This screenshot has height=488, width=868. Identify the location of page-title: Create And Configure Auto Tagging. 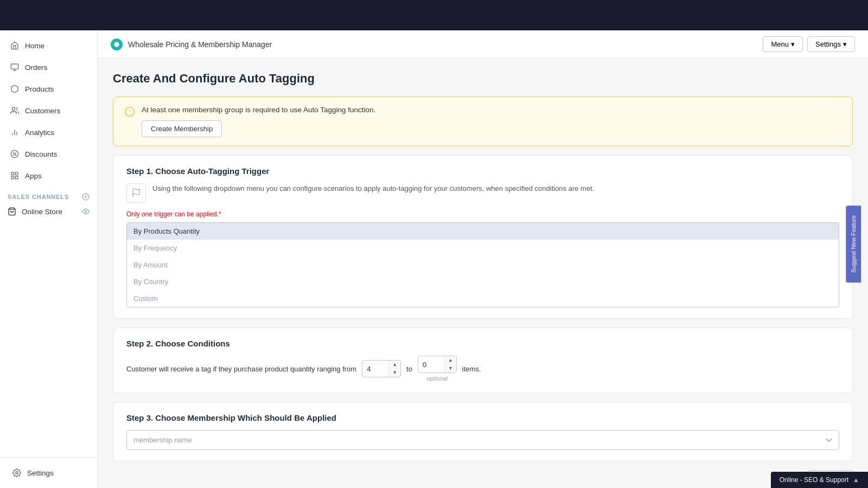
(483, 79).